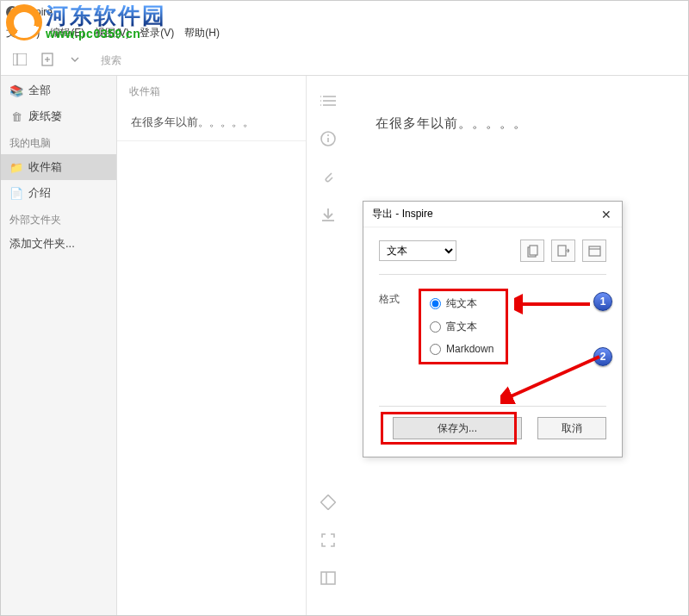 The width and height of the screenshot is (689, 616). I want to click on list-header: 收件箱, so click(212, 90).